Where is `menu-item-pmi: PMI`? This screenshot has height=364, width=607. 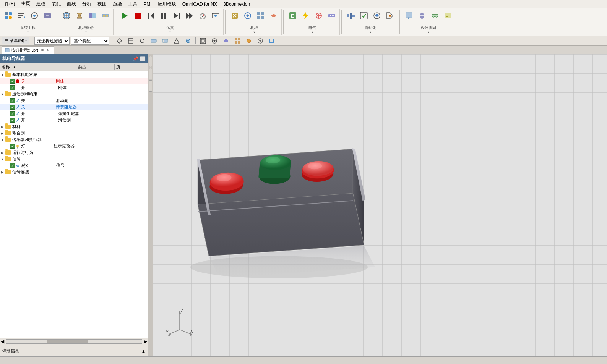
menu-item-pmi: PMI is located at coordinates (148, 4).